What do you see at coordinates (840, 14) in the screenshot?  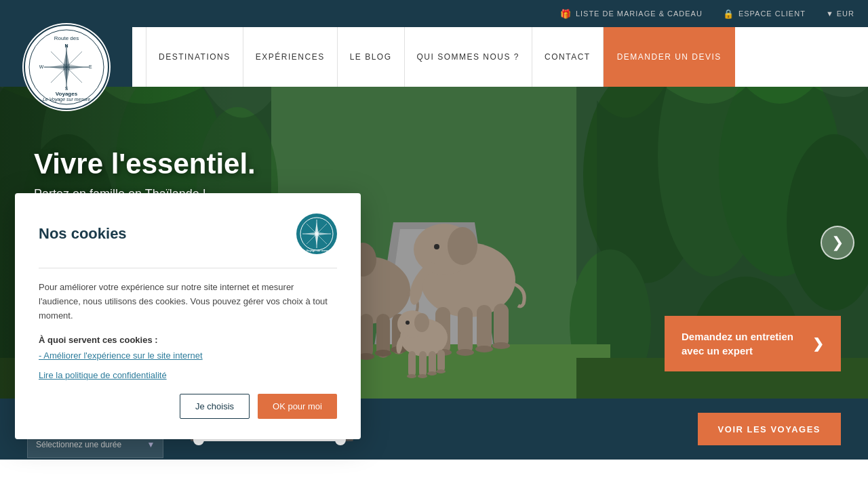 I see `currency-selector: ▼ EUR` at bounding box center [840, 14].